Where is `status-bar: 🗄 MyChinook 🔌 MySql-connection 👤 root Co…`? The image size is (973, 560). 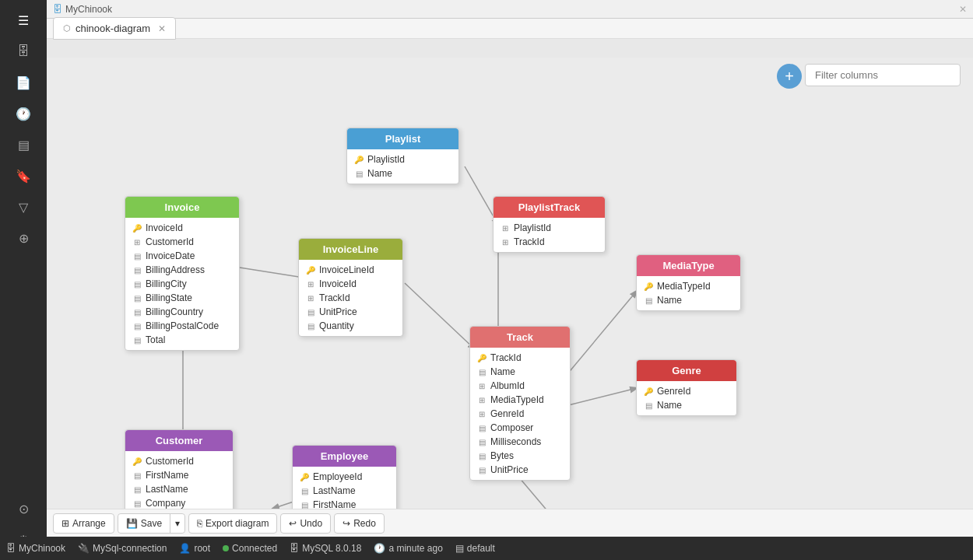
status-bar: 🗄 MyChinook 🔌 MySql-connection 👤 root Co… is located at coordinates (486, 548).